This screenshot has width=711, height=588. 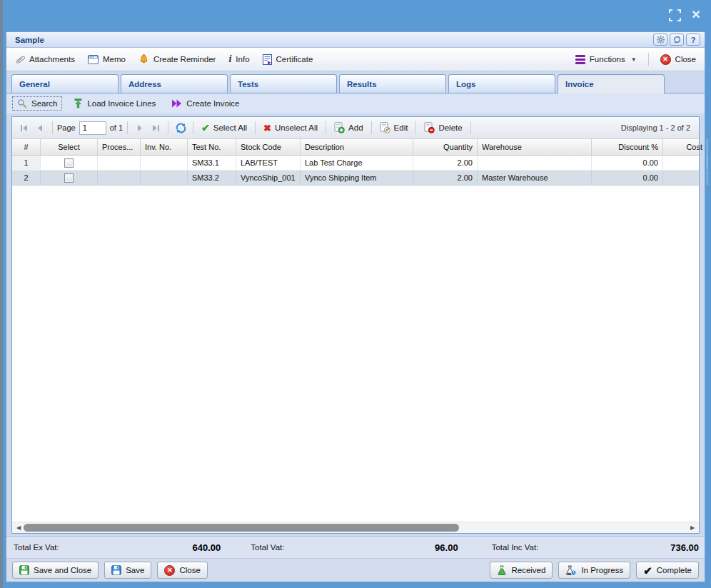 What do you see at coordinates (24, 128) in the screenshot?
I see `first-page-icon` at bounding box center [24, 128].